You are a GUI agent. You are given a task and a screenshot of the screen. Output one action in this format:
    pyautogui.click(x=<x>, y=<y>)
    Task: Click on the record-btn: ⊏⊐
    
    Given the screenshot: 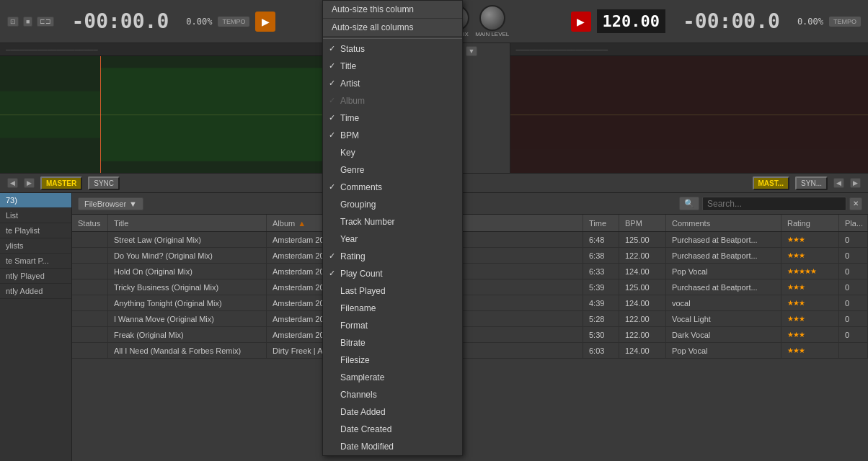 What is the action you would take?
    pyautogui.click(x=45, y=22)
    